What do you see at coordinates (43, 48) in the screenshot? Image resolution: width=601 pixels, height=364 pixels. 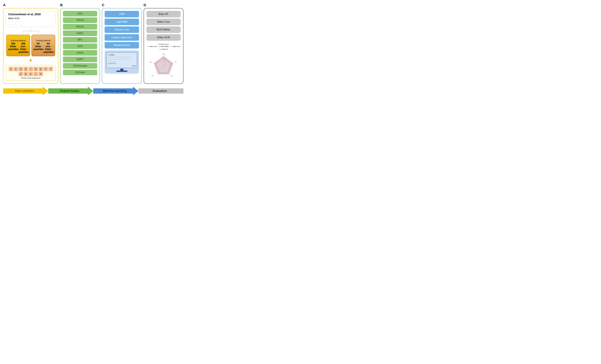 I see `testing-inner: 64 bitter peptides 64 non-bitter peptide…` at bounding box center [43, 48].